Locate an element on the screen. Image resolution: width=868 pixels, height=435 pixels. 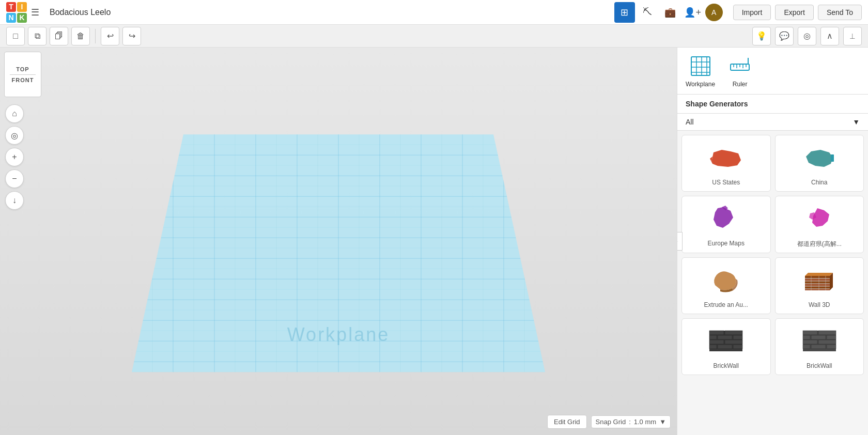
shape-gen-dropdown: All ▼ is located at coordinates (773, 122).